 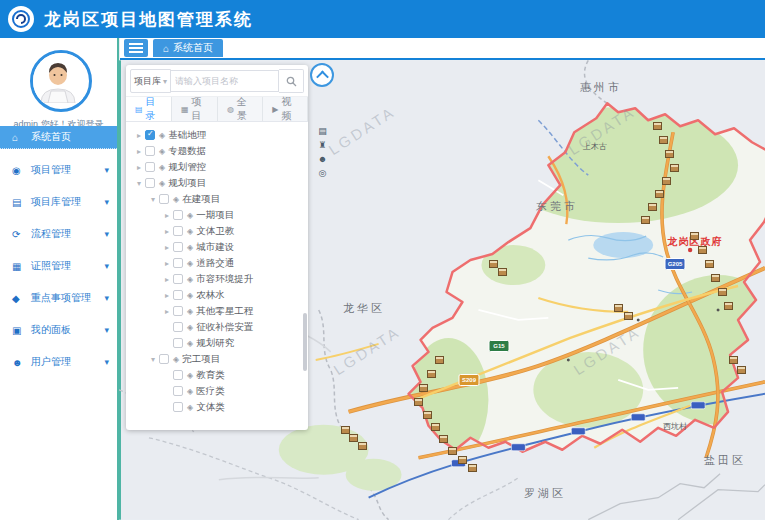 What do you see at coordinates (195, 109) in the screenshot?
I see `panel-tab-project: ▦项目` at bounding box center [195, 109].